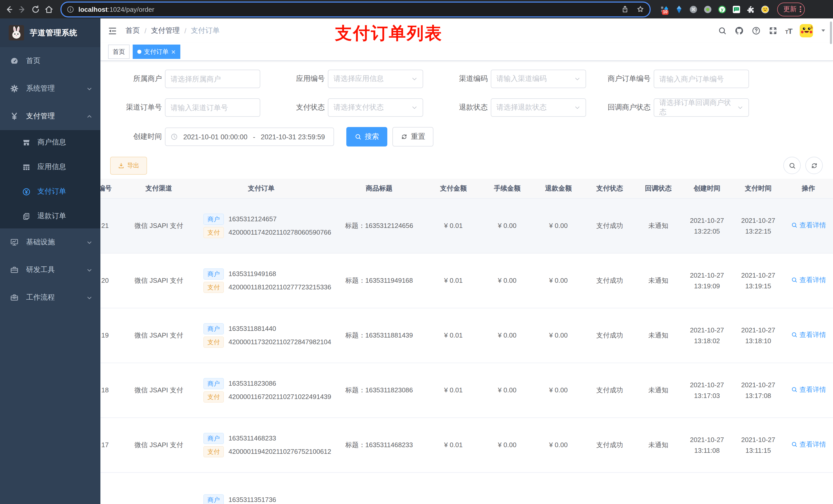 The width and height of the screenshot is (833, 504). What do you see at coordinates (14, 89) in the screenshot?
I see `gear-icon` at bounding box center [14, 89].